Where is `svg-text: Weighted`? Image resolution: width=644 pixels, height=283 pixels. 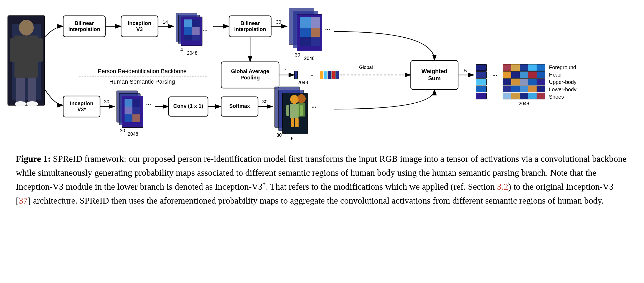
svg-text: Weighted is located at coordinates (434, 71).